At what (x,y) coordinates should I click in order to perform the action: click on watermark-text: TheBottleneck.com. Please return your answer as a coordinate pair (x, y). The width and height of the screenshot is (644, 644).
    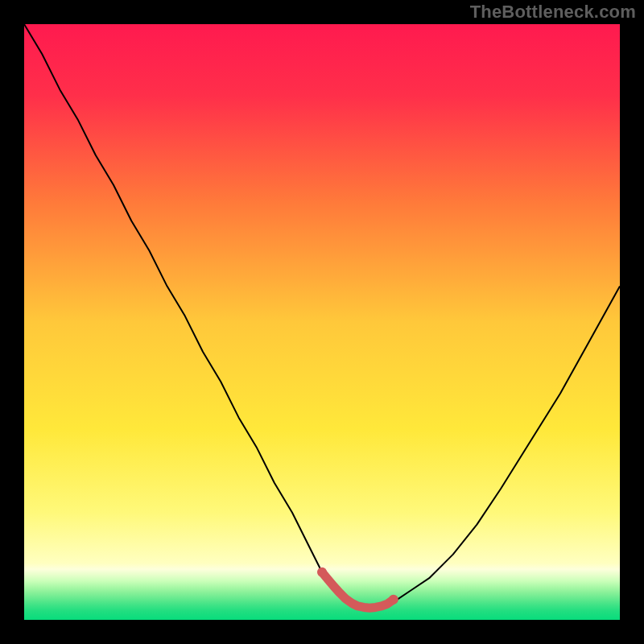
    Looking at the image, I should click on (553, 12).